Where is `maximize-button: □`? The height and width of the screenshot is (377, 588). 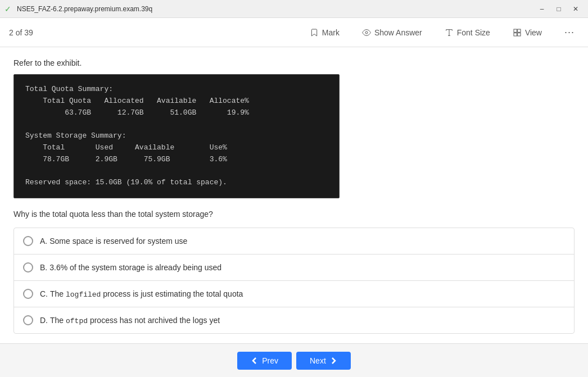
maximize-button: □ is located at coordinates (559, 9).